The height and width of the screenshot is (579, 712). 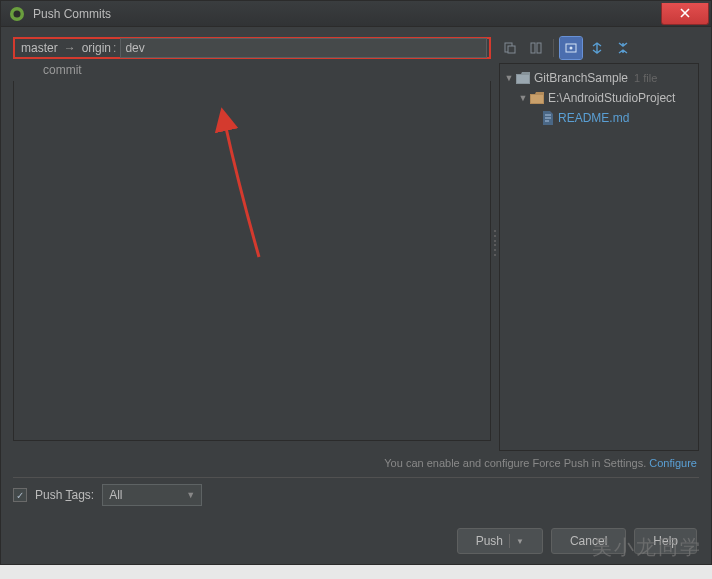 I want to click on tool-diff-icon, so click(x=536, y=48).